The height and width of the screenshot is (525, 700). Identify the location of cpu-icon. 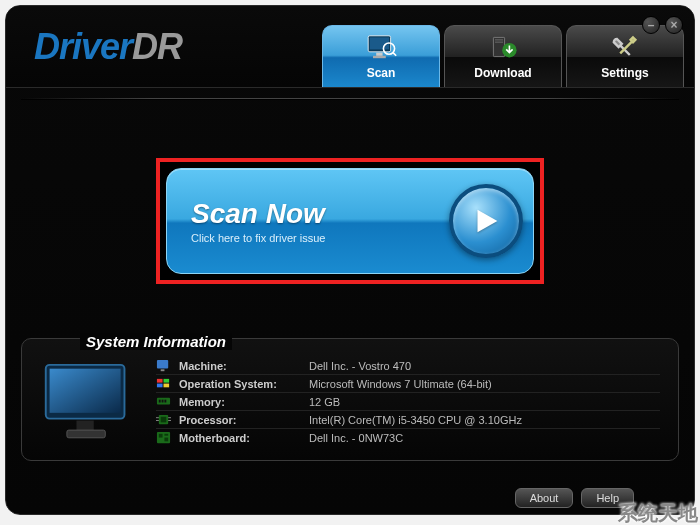
(164, 420).